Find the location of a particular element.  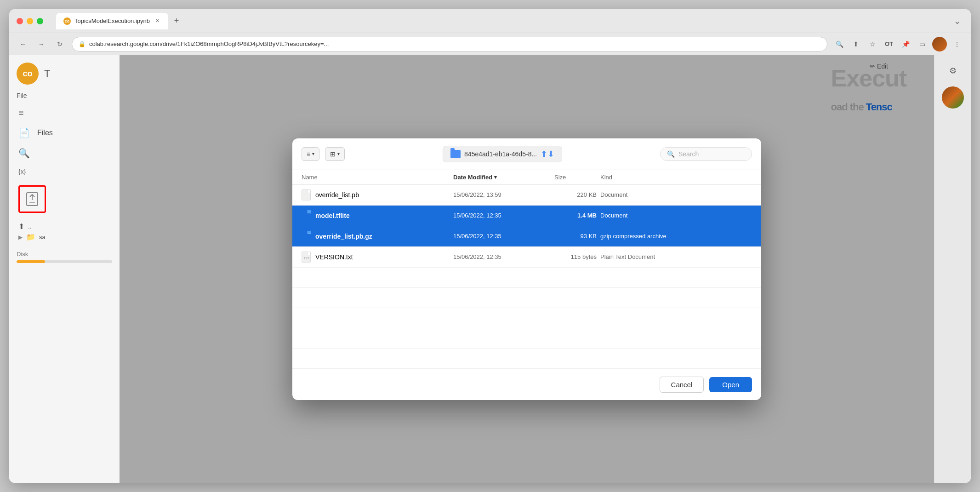

file-kind: gzip compressed archive is located at coordinates (676, 236).